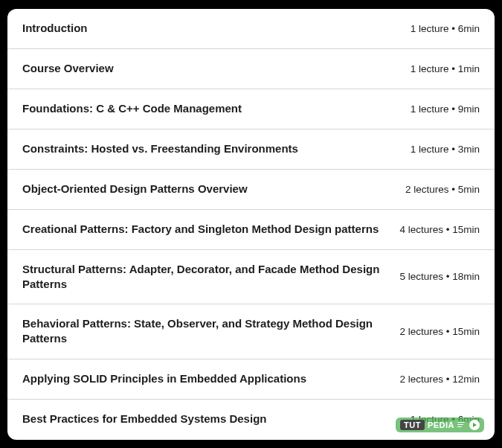  Describe the element at coordinates (445, 149) in the screenshot. I see `section-meta: 1 lecture • 3min` at that location.